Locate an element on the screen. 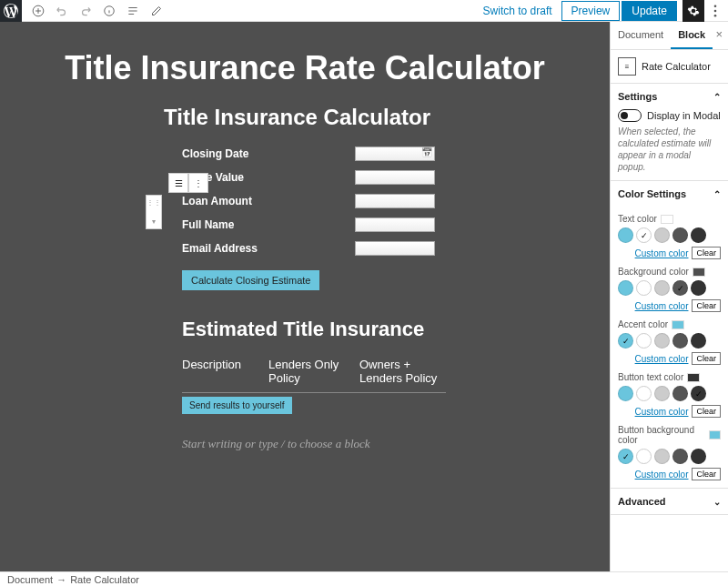  color-group-label: Accent color is located at coordinates (642, 324).